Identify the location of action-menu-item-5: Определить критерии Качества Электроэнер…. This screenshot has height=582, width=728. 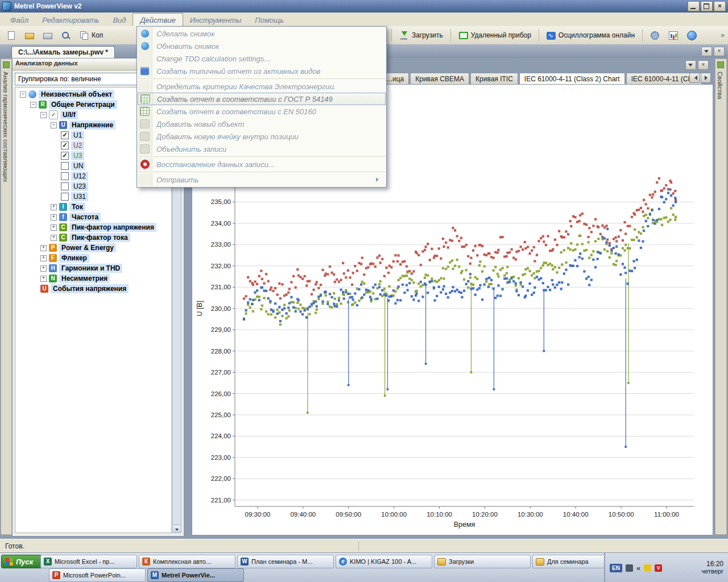
(262, 86).